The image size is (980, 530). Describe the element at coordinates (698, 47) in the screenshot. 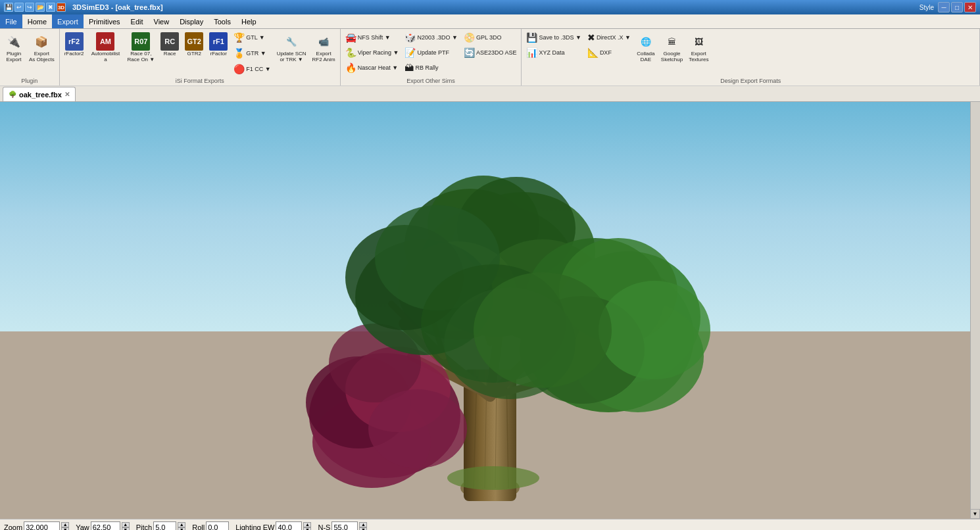

I see `export-textures-button: 🖼 ExportTextures` at that location.